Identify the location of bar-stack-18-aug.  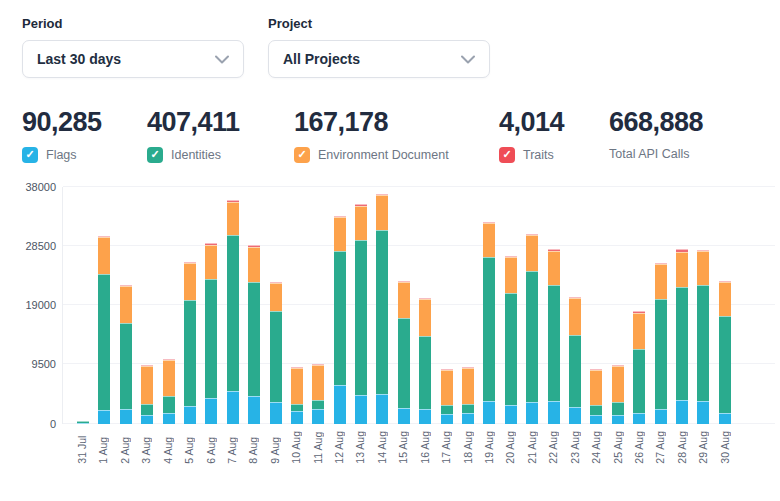
(468, 306).